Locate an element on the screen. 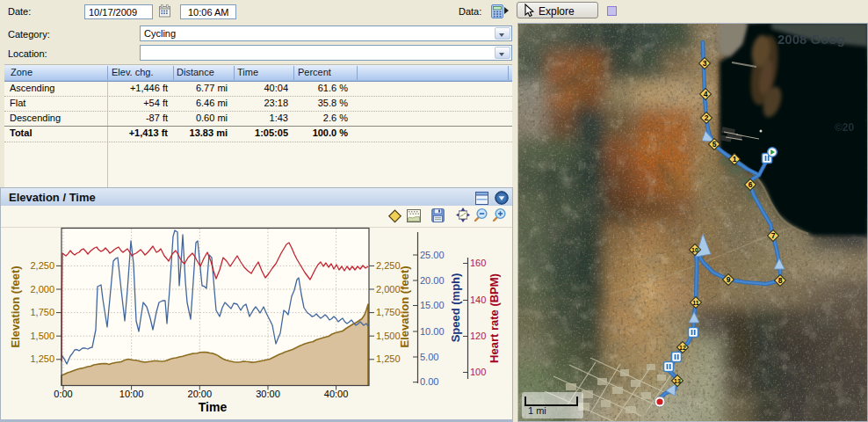  svg-text: 0.00 is located at coordinates (429, 382).